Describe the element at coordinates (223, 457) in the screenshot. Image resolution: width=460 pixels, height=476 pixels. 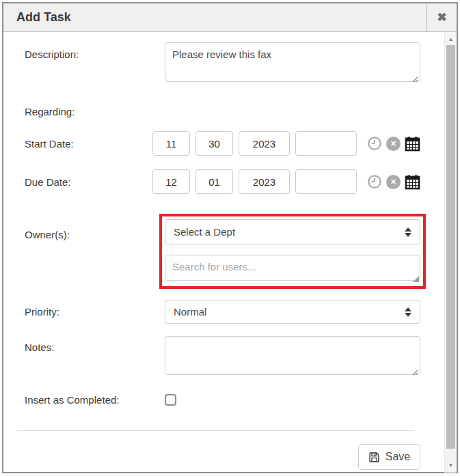
I see `dialog-footer: Save` at that location.